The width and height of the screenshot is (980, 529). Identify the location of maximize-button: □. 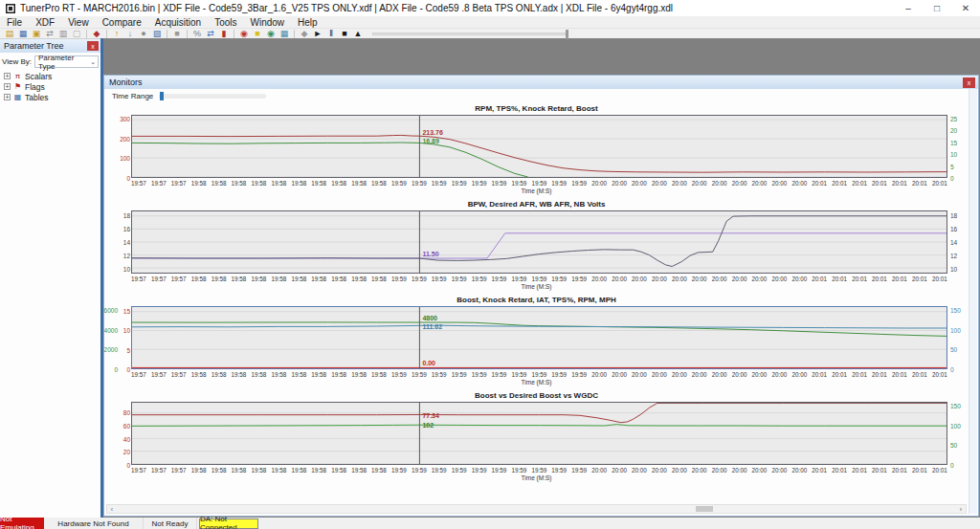
(937, 8).